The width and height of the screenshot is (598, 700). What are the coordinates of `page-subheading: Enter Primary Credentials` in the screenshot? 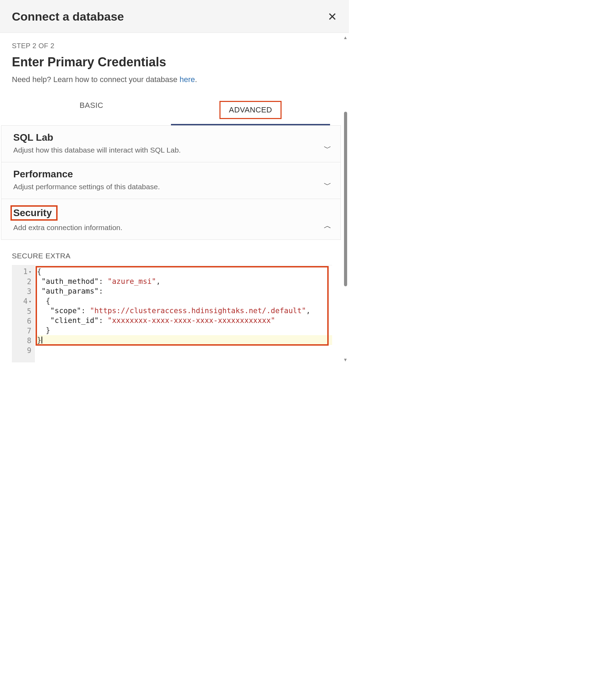 It's located at (171, 62).